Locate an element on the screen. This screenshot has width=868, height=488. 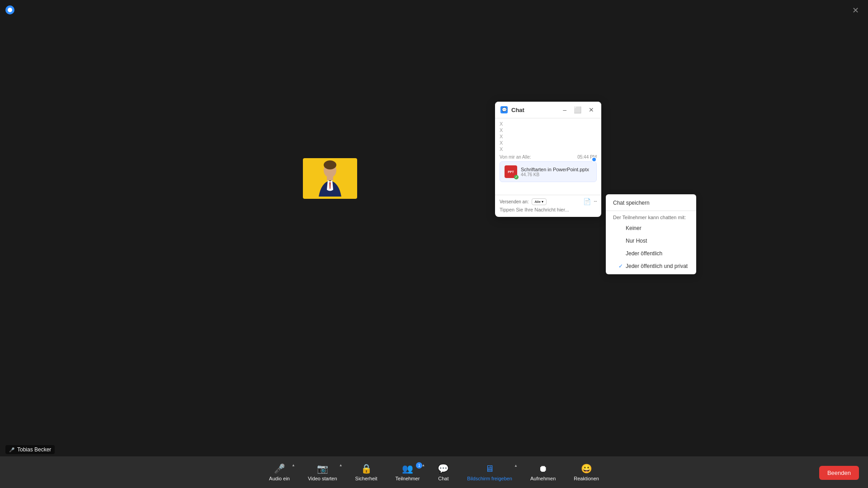
chat-send-row: Versenden an: Alle ▾ 📄 ··· is located at coordinates (548, 202).